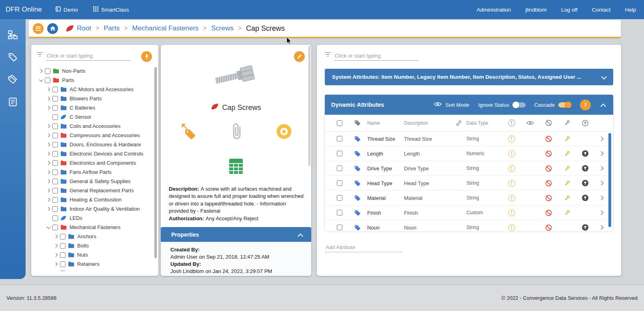 The width and height of the screenshot is (644, 311). Describe the element at coordinates (95, 172) in the screenshot. I see `tree-item: Fans Airflow Parts` at that location.